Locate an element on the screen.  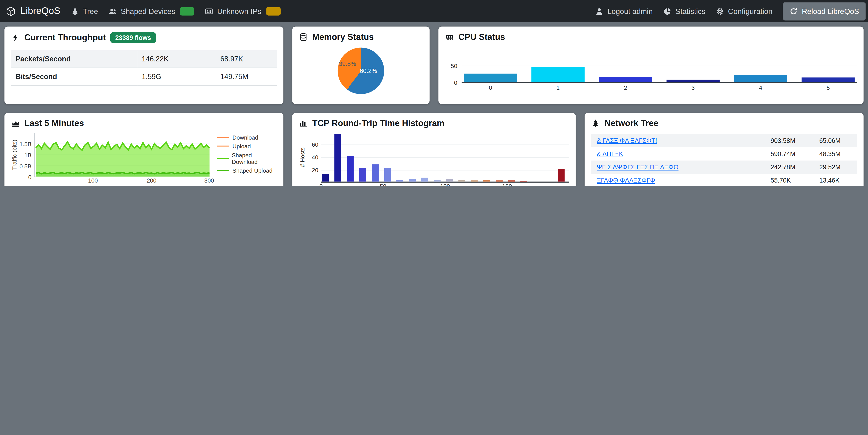
metric-value-1: 1.59G is located at coordinates (177, 77).